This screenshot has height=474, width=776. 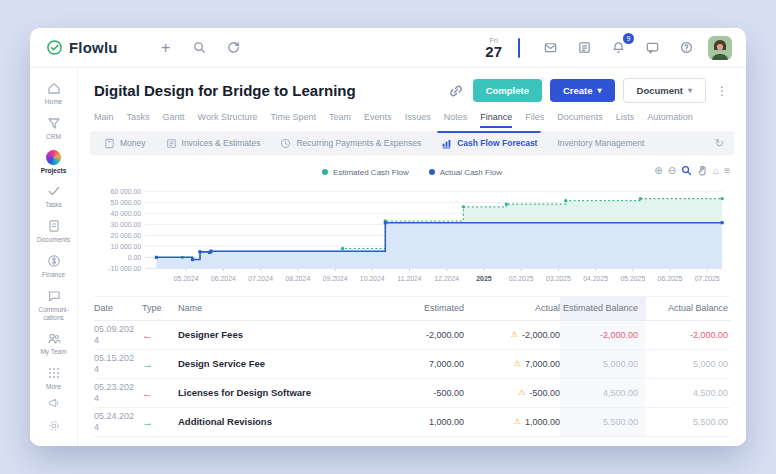 I want to click on tab-team: Team, so click(x=340, y=120).